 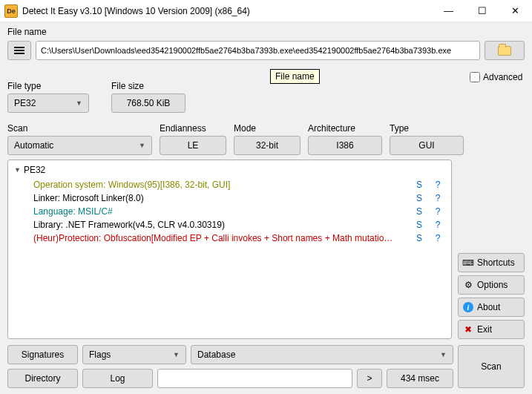 What do you see at coordinates (427, 145) in the screenshot?
I see `type-button: GUI` at bounding box center [427, 145].